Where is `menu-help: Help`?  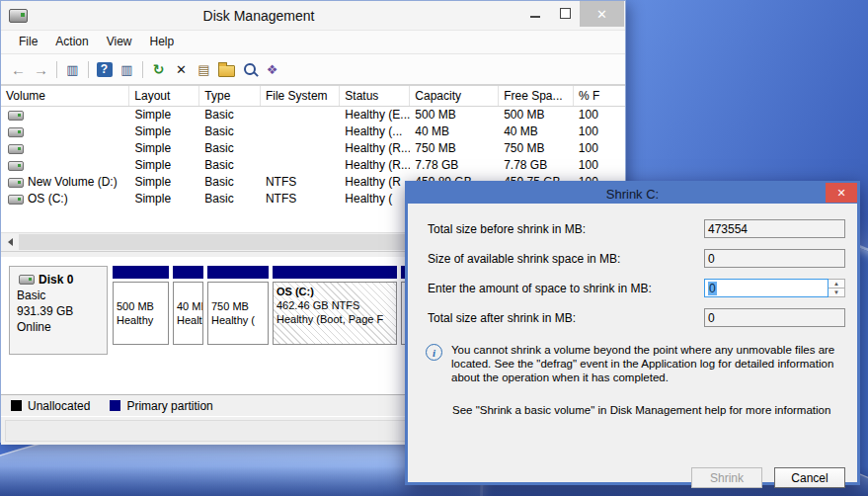
menu-help: Help is located at coordinates (162, 41).